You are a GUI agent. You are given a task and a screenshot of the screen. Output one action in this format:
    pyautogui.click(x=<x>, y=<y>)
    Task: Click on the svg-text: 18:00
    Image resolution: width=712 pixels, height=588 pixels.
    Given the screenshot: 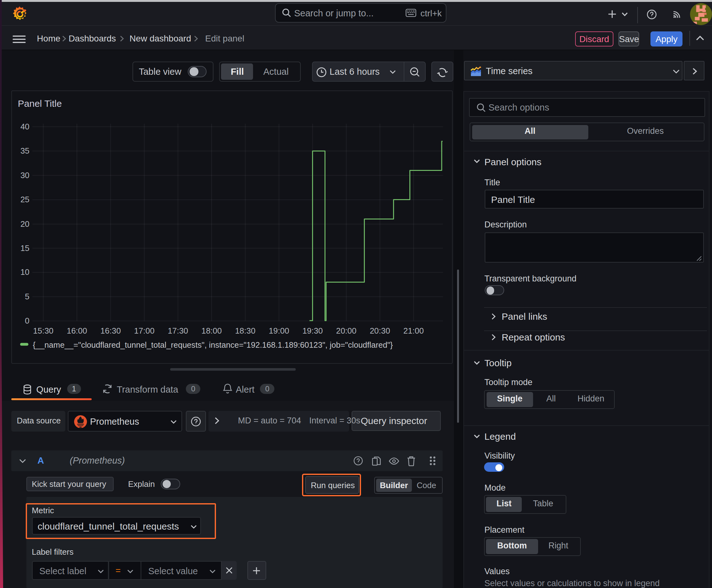 What is the action you would take?
    pyautogui.click(x=212, y=331)
    